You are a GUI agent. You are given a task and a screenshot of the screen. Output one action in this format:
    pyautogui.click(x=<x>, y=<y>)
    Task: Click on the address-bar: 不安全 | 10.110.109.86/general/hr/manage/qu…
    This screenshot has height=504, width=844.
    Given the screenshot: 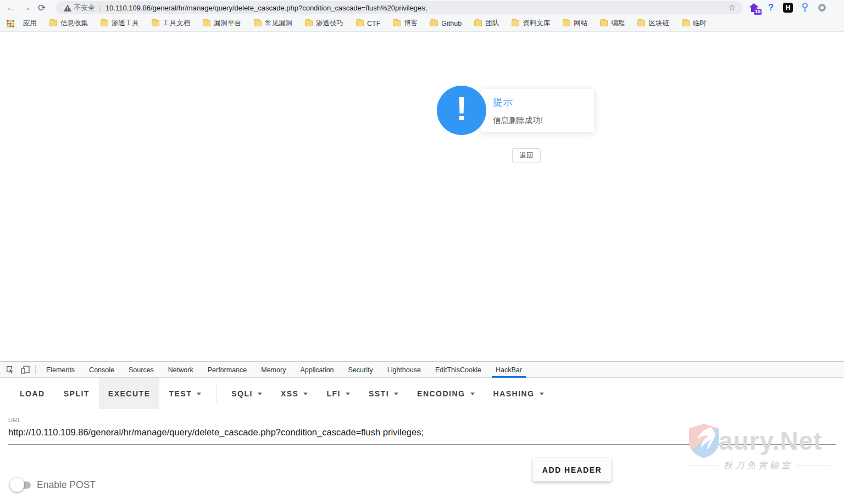 What is the action you would take?
    pyautogui.click(x=399, y=8)
    